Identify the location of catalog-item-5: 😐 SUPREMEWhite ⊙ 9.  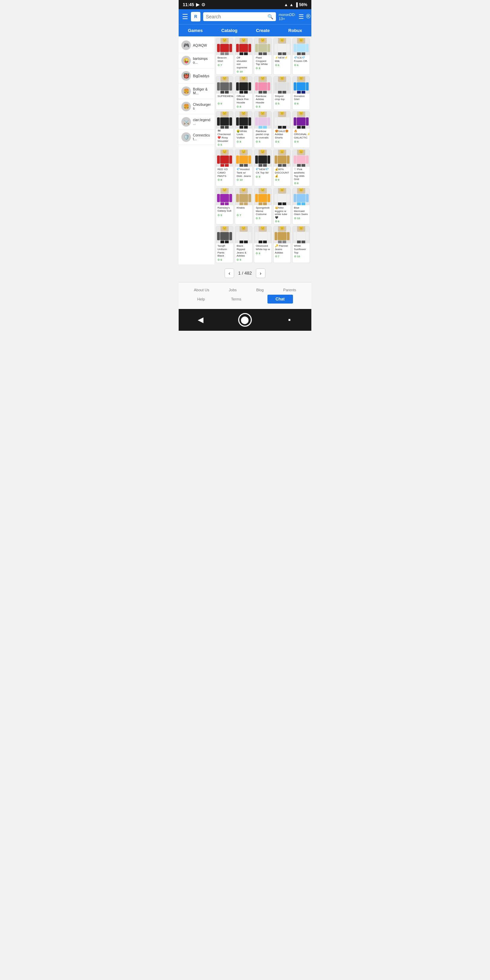
(224, 93).